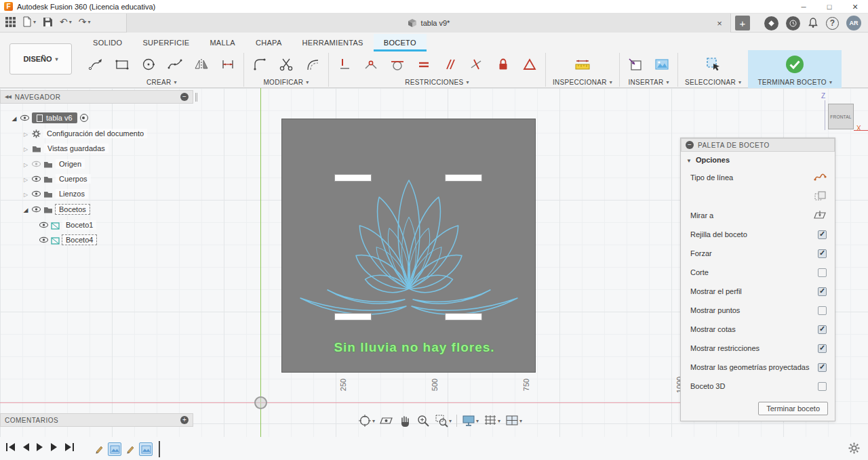  Describe the element at coordinates (758, 329) in the screenshot. I see `option-show-dimensions: Mostrar cotas` at that location.